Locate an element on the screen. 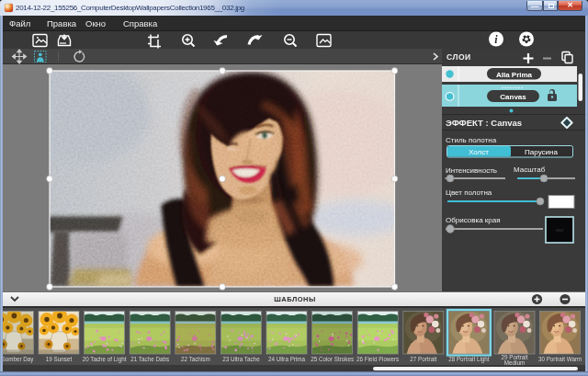 The image size is (588, 376). svg-text: ШАБЛОНЫ is located at coordinates (295, 300).